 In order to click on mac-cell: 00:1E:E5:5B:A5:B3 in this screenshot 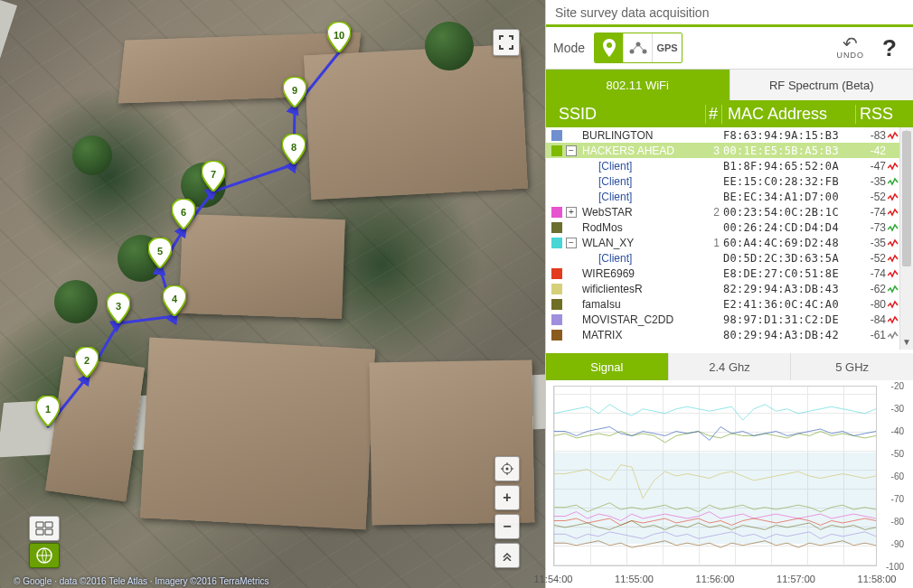, I will do `click(792, 151)`.